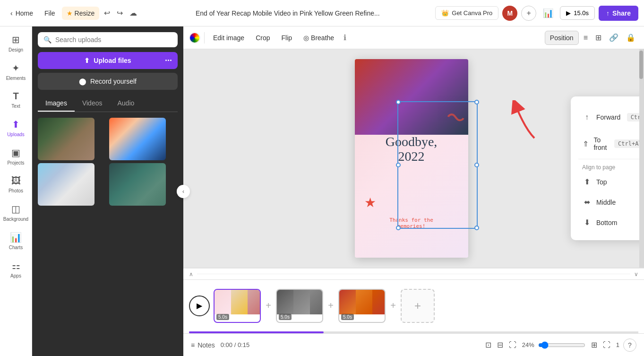 This screenshot has height=356, width=644. I want to click on undo-button: ↩, so click(107, 13).